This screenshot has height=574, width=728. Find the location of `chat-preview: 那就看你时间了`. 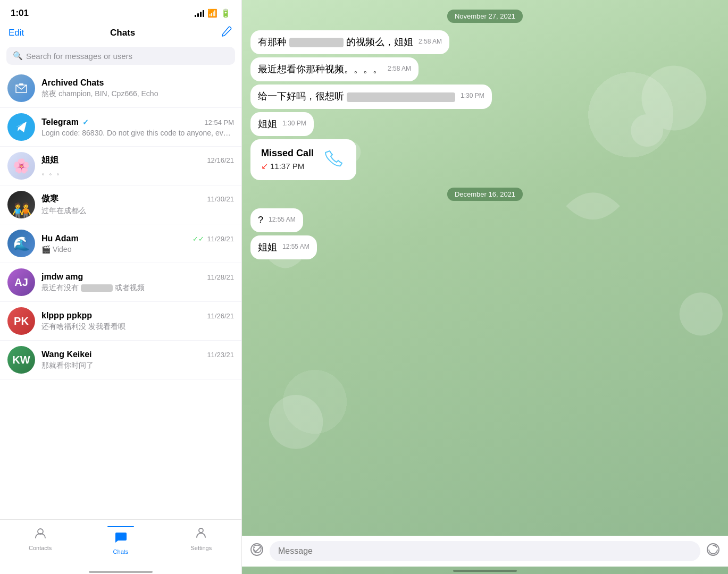

chat-preview: 那就看你时间了 is located at coordinates (138, 366).